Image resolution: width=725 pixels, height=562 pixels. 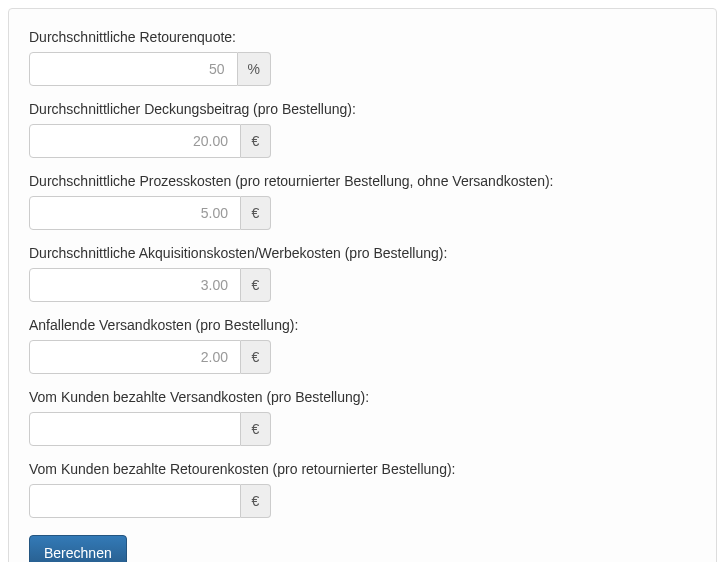 I want to click on input-shipping-costs, so click(x=135, y=357).